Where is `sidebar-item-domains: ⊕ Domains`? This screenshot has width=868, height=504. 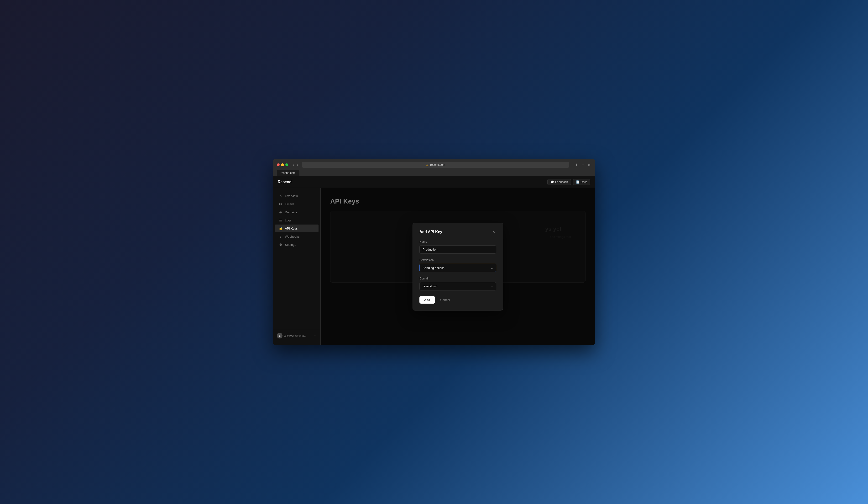
sidebar-item-domains: ⊕ Domains is located at coordinates (297, 212).